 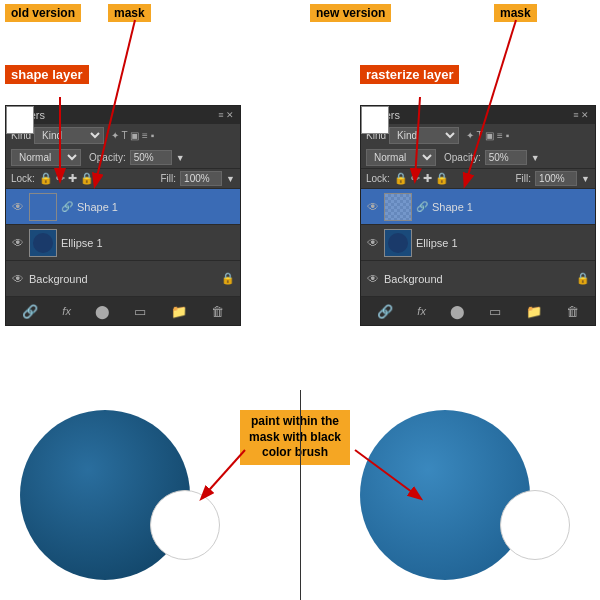 What do you see at coordinates (43, 243) in the screenshot?
I see `left-thumb-ellipse1` at bounding box center [43, 243].